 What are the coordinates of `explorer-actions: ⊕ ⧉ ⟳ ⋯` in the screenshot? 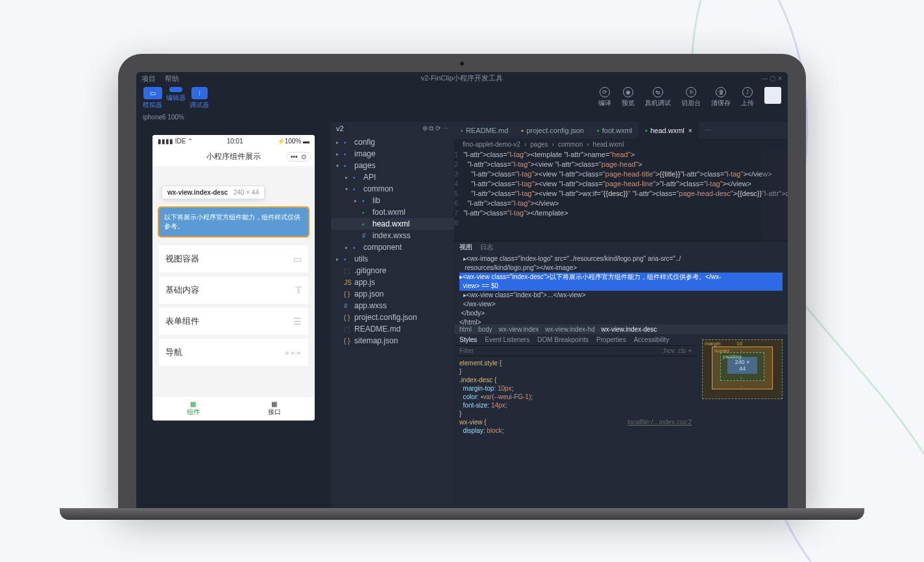 It's located at (436, 128).